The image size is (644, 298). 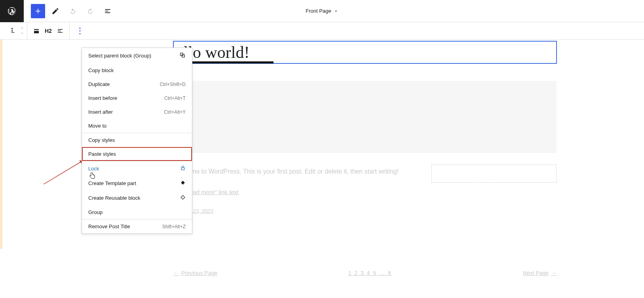 What do you see at coordinates (112, 183) in the screenshot?
I see `menu-create-template-part-label: Create Template part` at bounding box center [112, 183].